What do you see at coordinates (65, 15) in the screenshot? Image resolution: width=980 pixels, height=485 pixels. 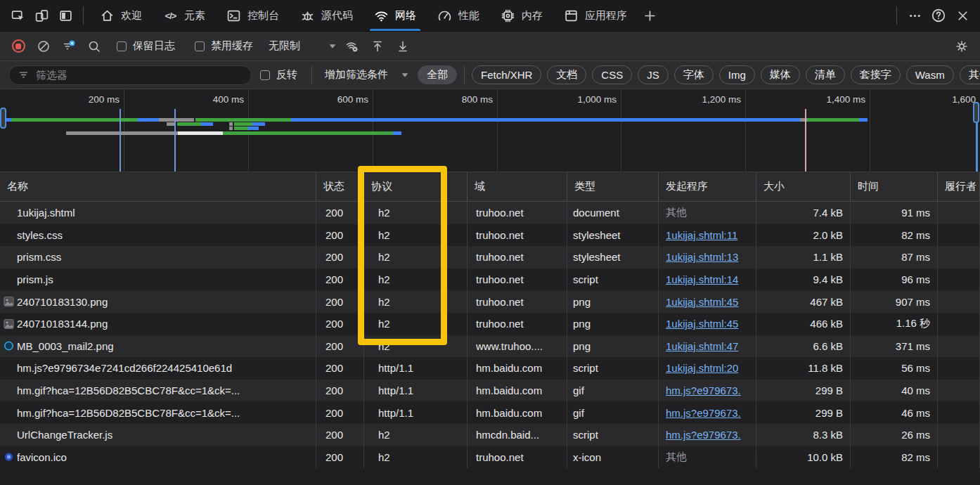 I see `dock-side-icon` at bounding box center [65, 15].